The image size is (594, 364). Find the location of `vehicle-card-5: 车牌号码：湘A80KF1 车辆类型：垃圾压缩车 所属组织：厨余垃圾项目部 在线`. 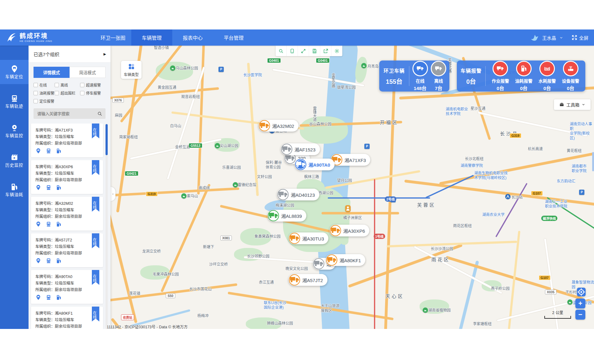

vehicle-card-5: 车牌号码：湘A80KF1 车辆类型：垃圾压缩车 所属组织：厨余垃圾项目部 在线 is located at coordinates (67, 318).